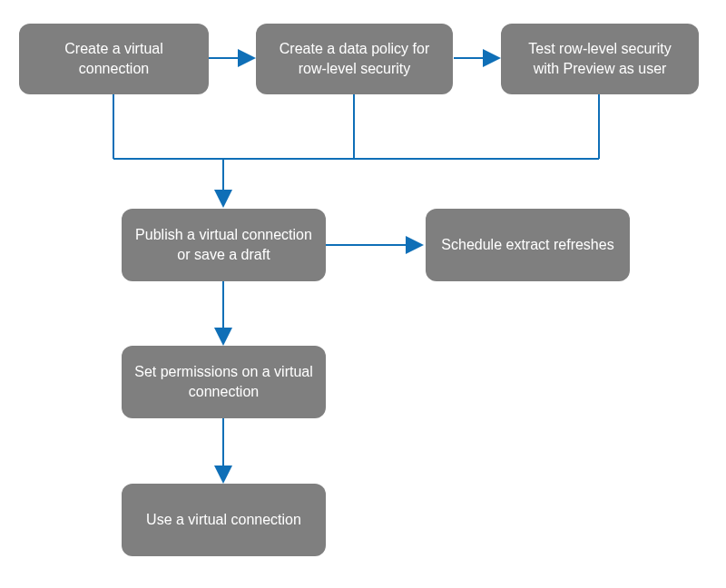 The width and height of the screenshot is (726, 588). Describe the element at coordinates (223, 245) in the screenshot. I see `node-publish: Publish a virtual connection or save a d…` at that location.